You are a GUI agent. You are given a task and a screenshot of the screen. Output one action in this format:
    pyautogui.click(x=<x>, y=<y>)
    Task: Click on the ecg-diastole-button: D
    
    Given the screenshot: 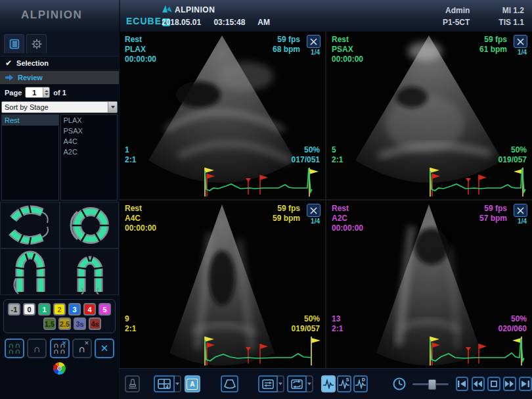 What is the action you would take?
    pyautogui.click(x=361, y=384)
    